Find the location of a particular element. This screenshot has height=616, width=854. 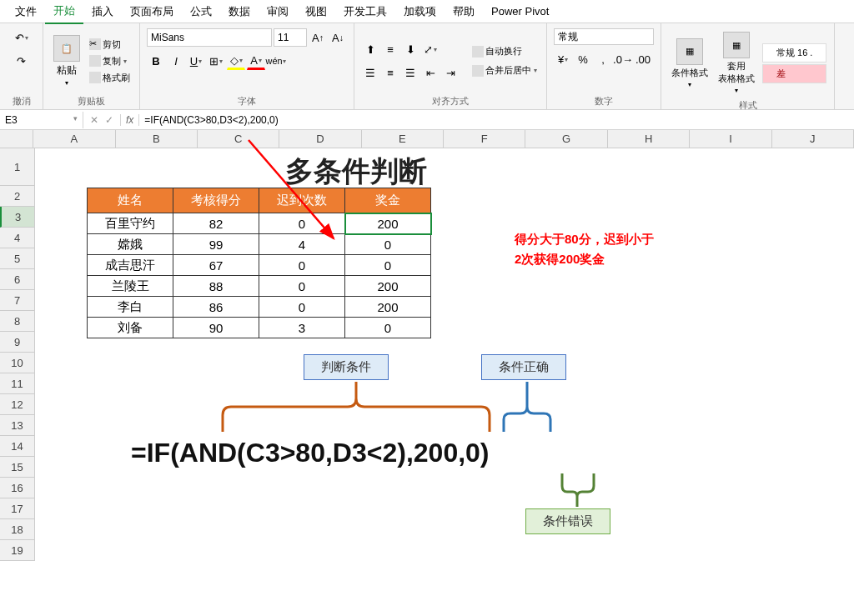

styles-group-label: 样式 is located at coordinates (747, 105).